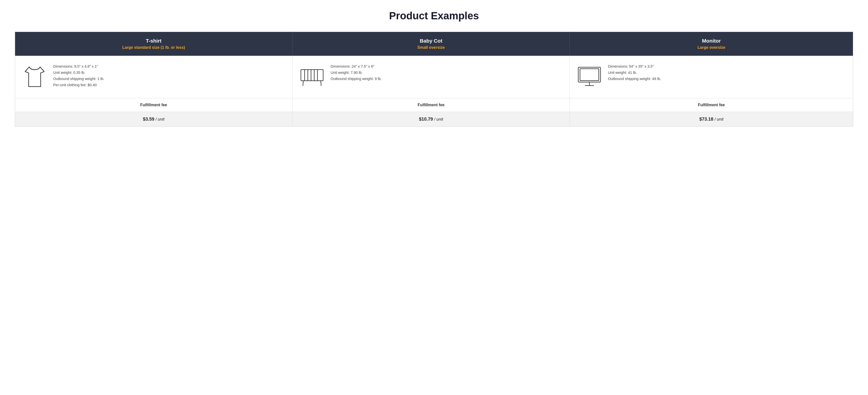  Describe the element at coordinates (431, 119) in the screenshot. I see `fee-cell-babycot: $10.79 / unit` at that location.